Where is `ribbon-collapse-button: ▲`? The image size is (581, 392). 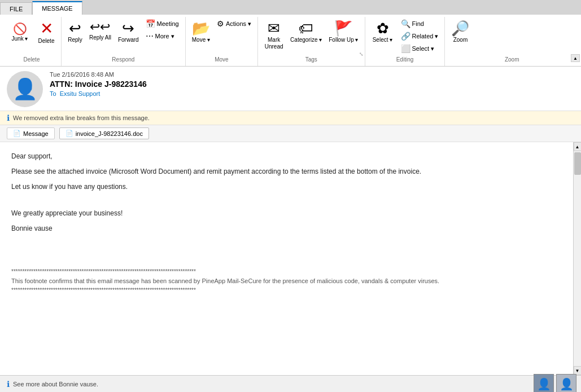
ribbon-collapse-button: ▲ is located at coordinates (575, 58).